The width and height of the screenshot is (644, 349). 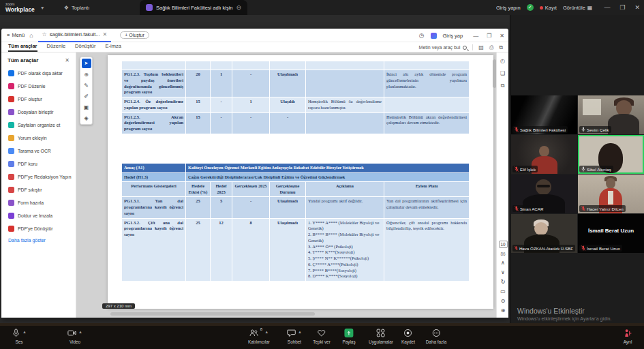 I want to click on meetings-tab: ❖ Toplantı, so click(x=76, y=8).